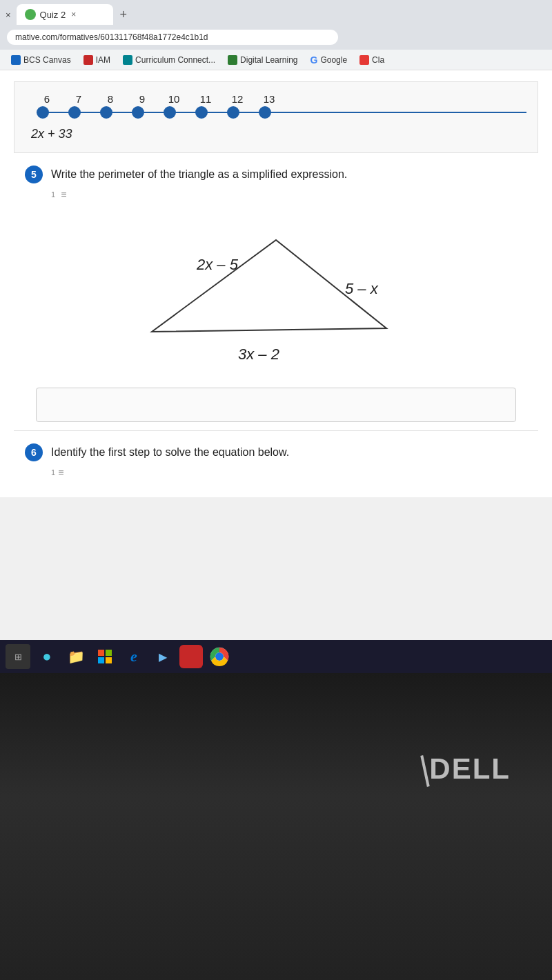 The image size is (552, 980). I want to click on nl-num-6: 6, so click(47, 99).